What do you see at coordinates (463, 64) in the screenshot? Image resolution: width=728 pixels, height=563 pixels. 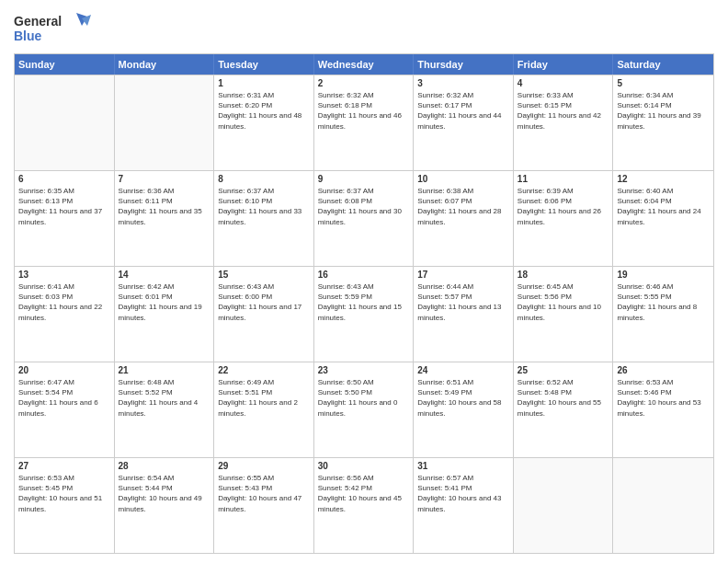 I see `weekday-header: Thursday` at bounding box center [463, 64].